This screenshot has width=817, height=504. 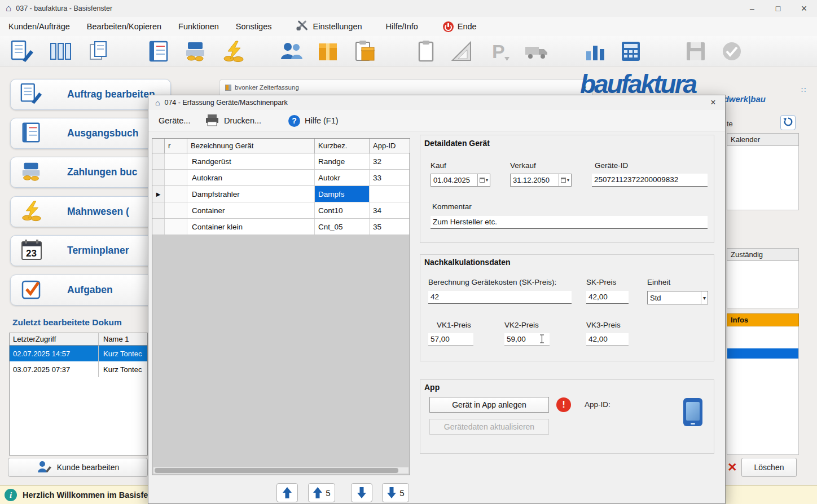 I want to click on nachkalkulation-heading: Nachkalkulationsdaten, so click(x=467, y=262).